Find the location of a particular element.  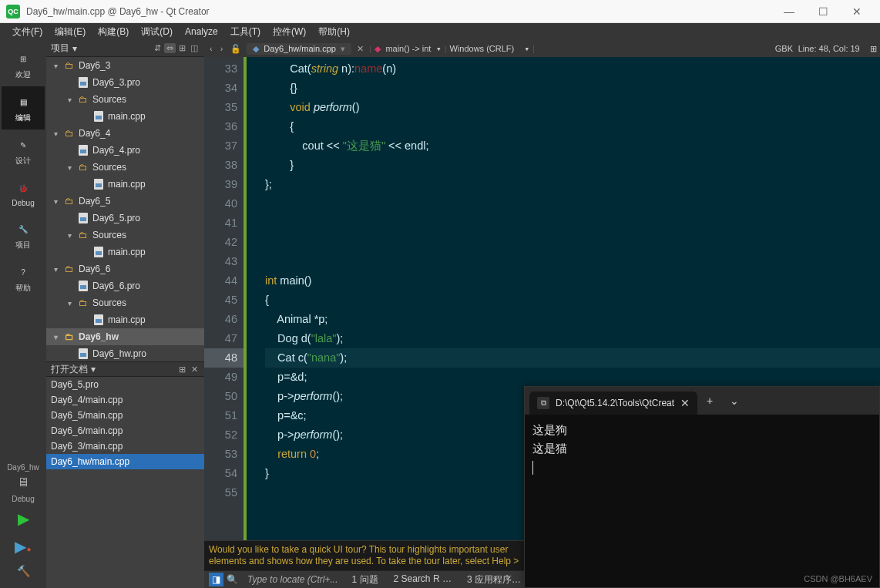

code-line: Cat c("nana"); is located at coordinates (573, 358).